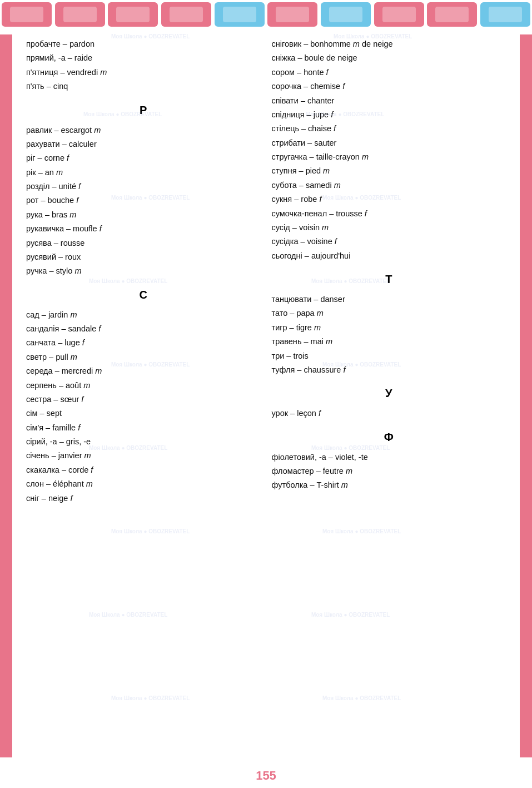  What do you see at coordinates (143, 386) in the screenshot?
I see `entry-serpen: серпень – août m` at bounding box center [143, 386].